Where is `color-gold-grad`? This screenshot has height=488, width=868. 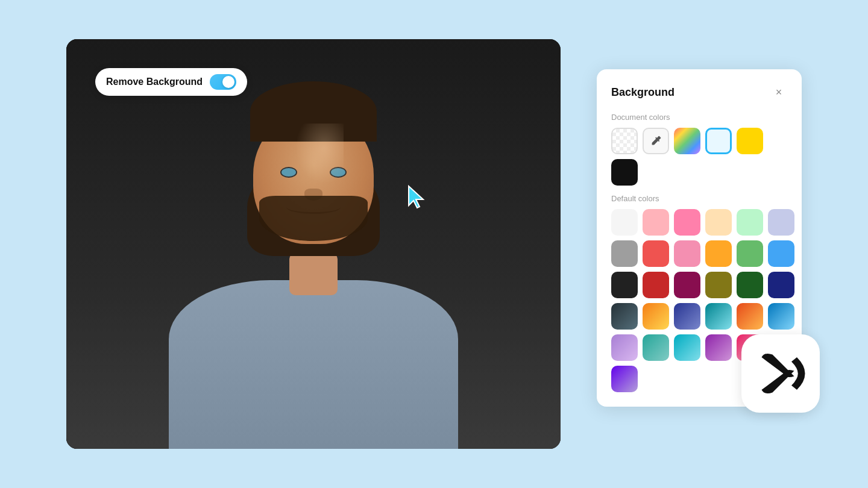 color-gold-grad is located at coordinates (656, 316).